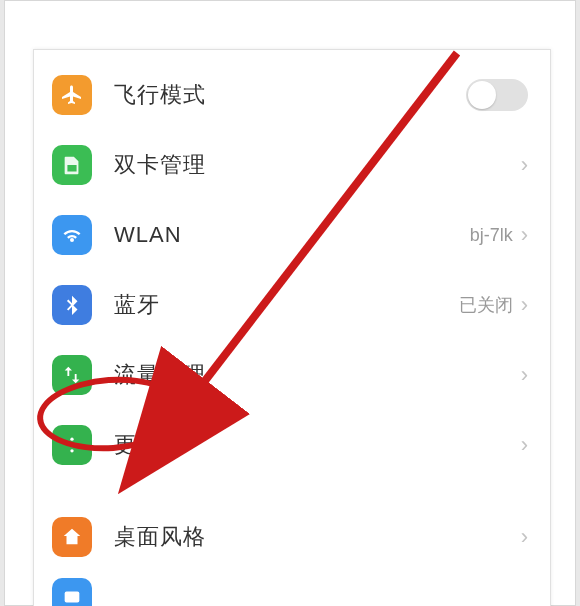  I want to click on row-traffic: 流量管理 ›, so click(292, 375).